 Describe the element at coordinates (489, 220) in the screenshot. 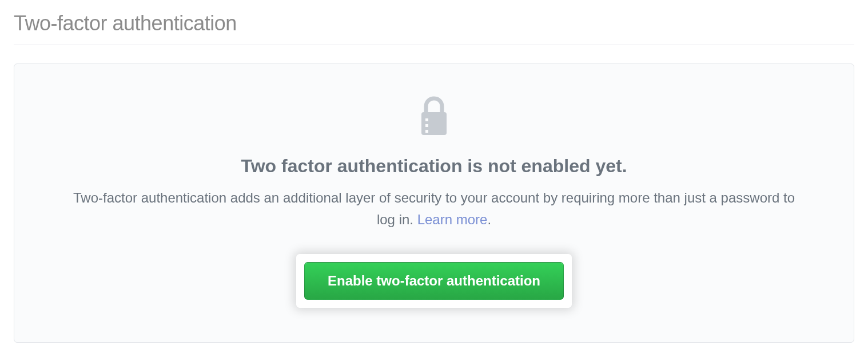

I see `description-suffix: .` at that location.